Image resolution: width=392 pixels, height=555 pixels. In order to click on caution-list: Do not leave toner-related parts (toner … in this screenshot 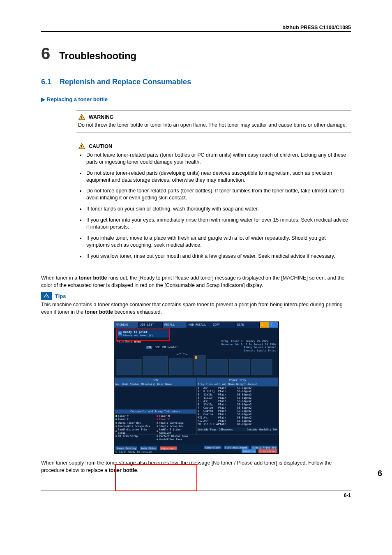, I will do `click(217, 206)`.